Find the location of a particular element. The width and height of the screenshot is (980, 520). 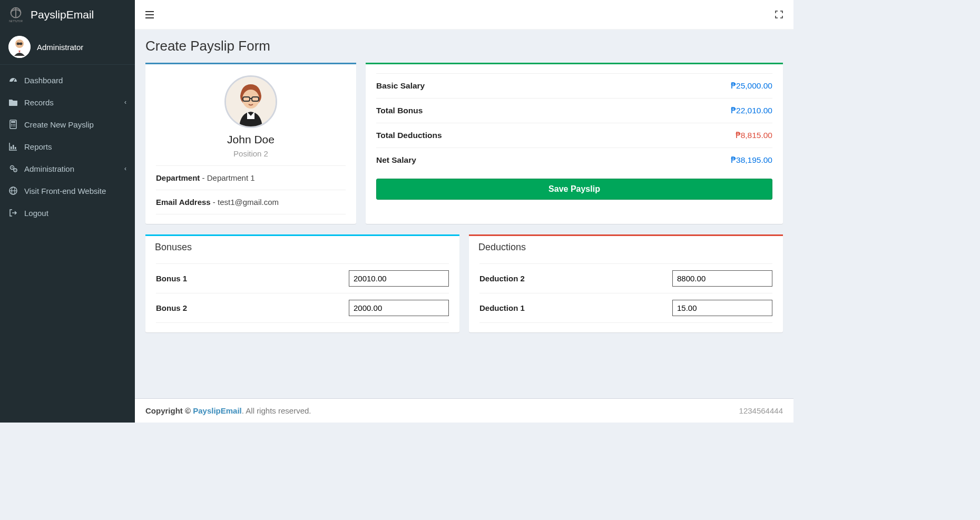

summary-value: ₱25,000.00 is located at coordinates (751, 86).